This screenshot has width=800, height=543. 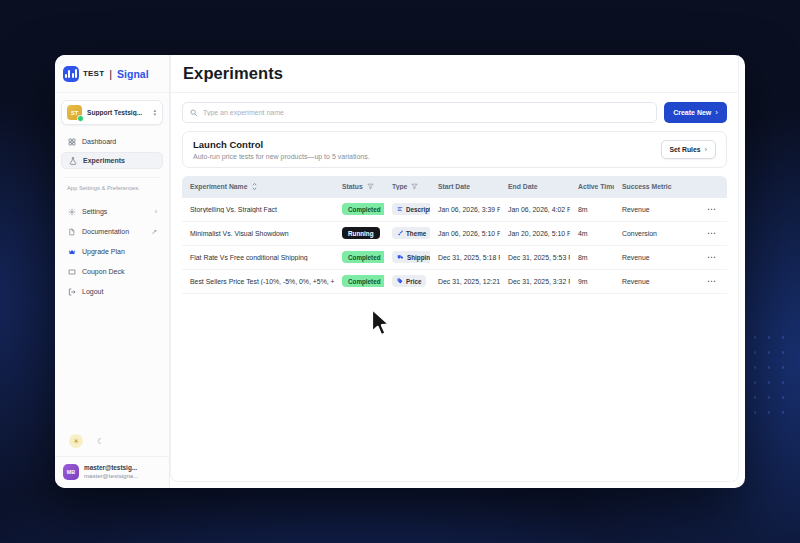 I want to click on end-date: Jan 20, 2026, 5:10 PM, so click(x=535, y=234).